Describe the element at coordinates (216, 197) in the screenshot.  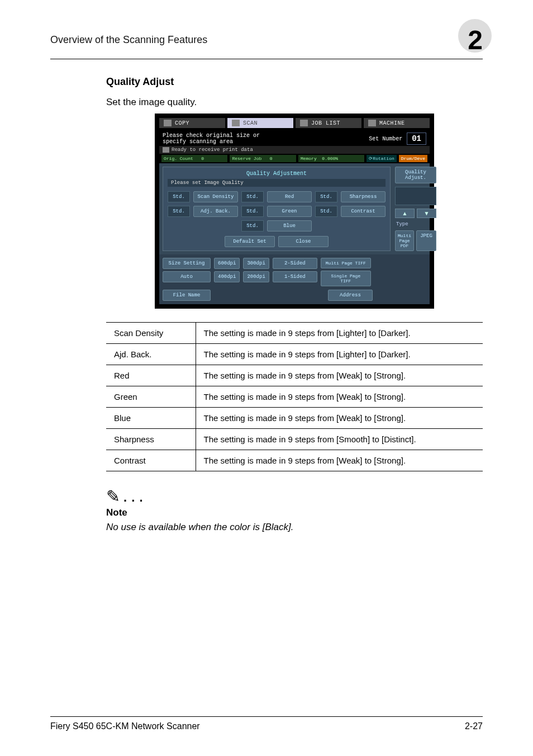
I see `btn-scan-density: Scan Density` at that location.